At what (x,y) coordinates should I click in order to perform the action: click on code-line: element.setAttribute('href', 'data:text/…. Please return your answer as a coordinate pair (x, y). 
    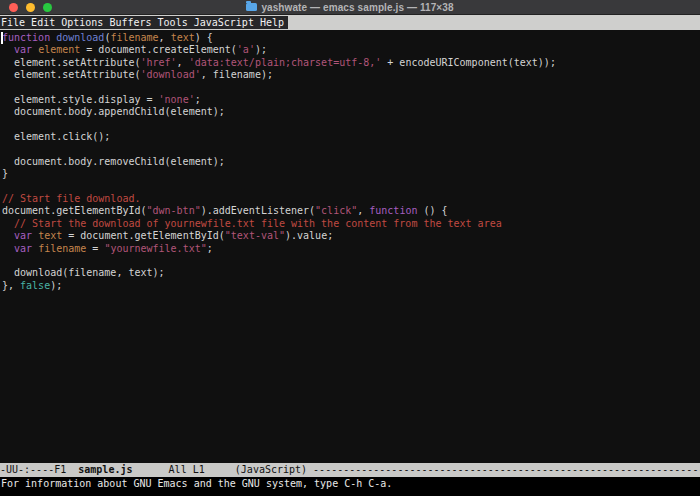
    Looking at the image, I should click on (351, 63).